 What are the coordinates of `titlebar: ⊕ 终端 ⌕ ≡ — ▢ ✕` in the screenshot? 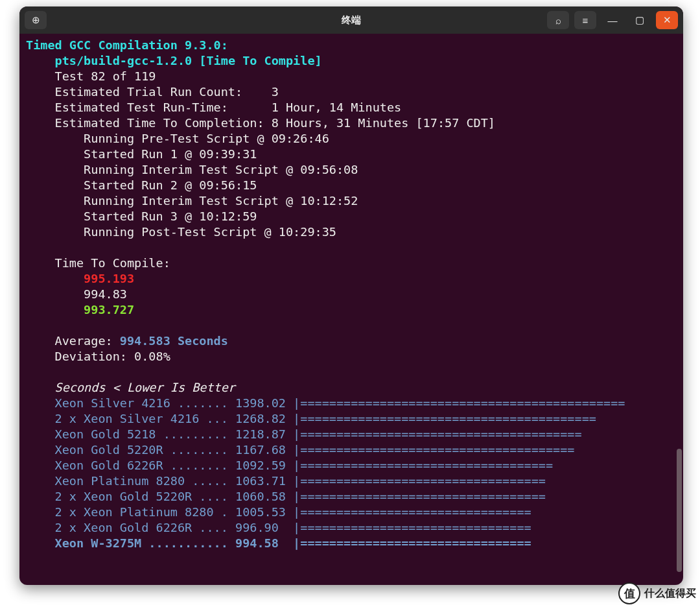 It's located at (351, 20).